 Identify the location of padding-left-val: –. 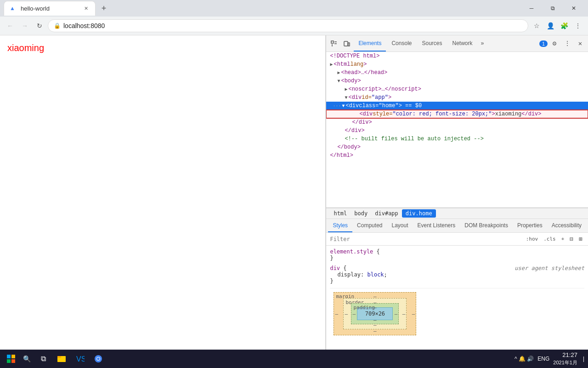
(354, 314).